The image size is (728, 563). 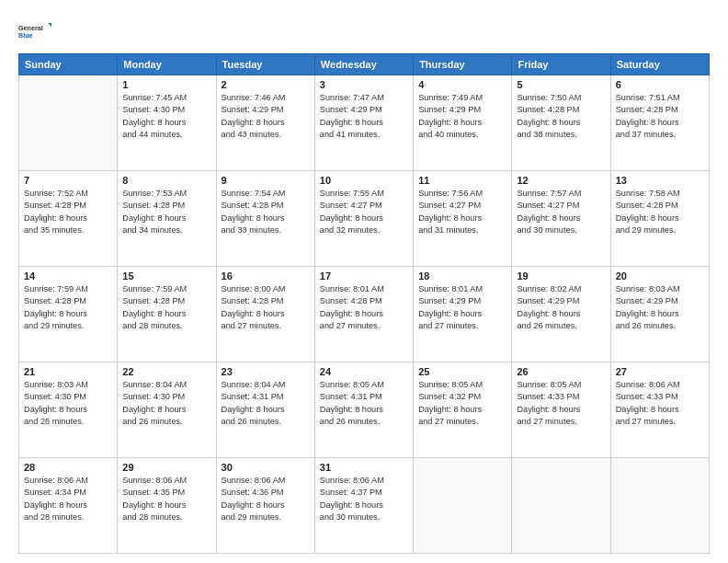 I want to click on day-info: Sunrise: 8:00 AMSunset: 4:28 PMDaylight:…, so click(x=266, y=307).